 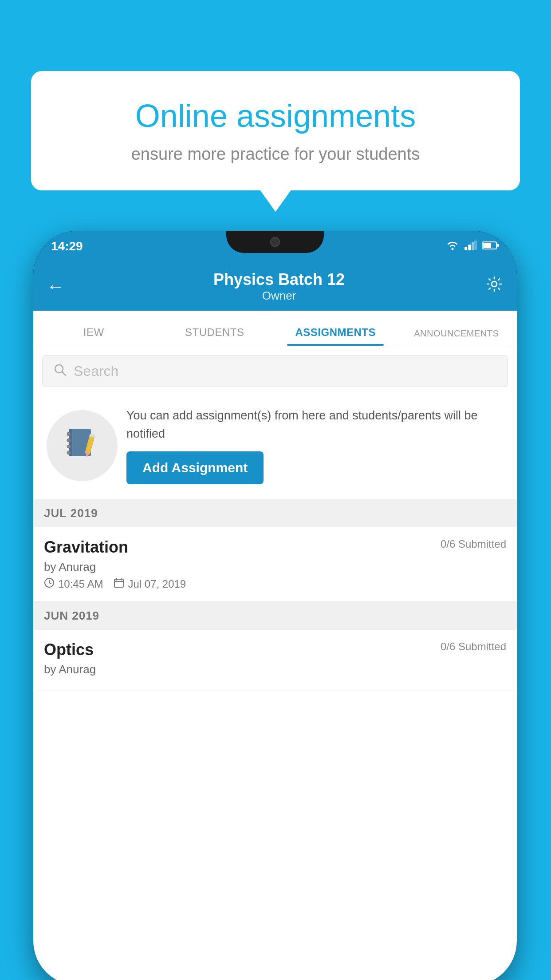 I want to click on status-icons, so click(x=472, y=246).